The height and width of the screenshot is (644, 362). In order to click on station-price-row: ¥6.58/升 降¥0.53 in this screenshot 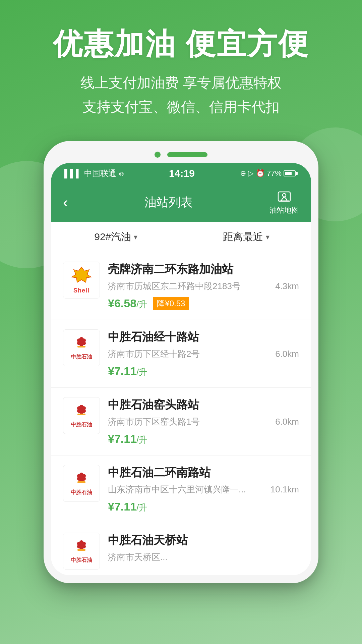, I will do `click(203, 304)`.